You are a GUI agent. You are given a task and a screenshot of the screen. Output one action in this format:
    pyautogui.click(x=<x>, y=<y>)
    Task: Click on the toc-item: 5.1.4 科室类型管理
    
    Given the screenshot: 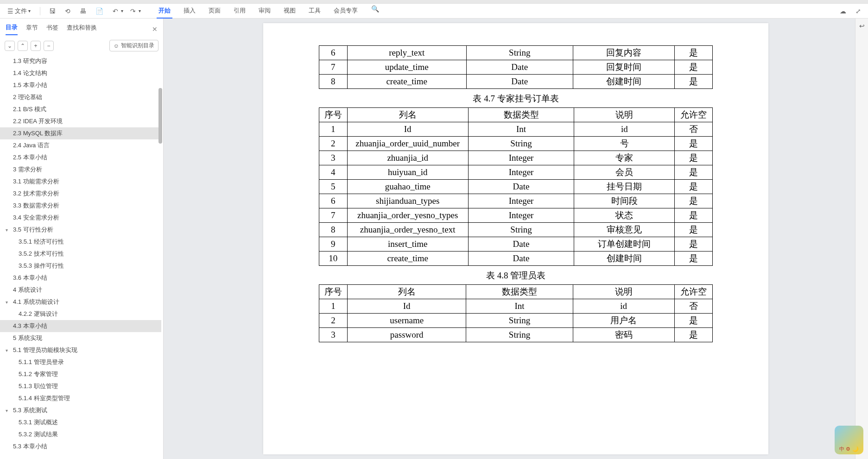 What is the action you would take?
    pyautogui.click(x=81, y=398)
    